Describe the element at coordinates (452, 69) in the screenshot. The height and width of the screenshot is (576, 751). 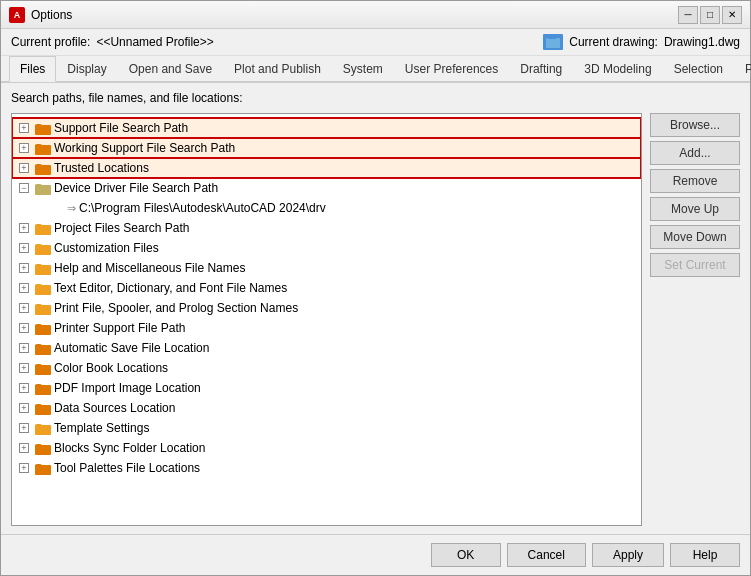
I see `tab-user-prefs: User Preferences` at that location.